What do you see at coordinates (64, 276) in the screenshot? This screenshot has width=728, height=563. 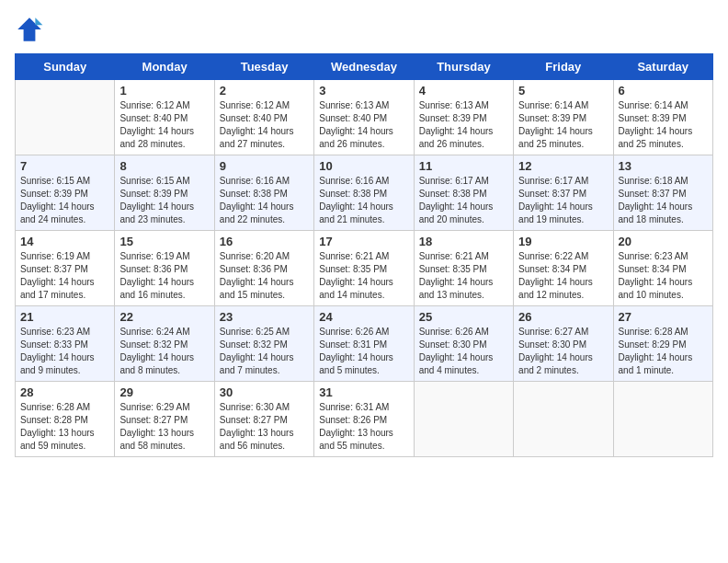 I see `day-info: Sunrise: 6:19 AM Sunset: 8:37 PM Dayligh…` at bounding box center [64, 276].